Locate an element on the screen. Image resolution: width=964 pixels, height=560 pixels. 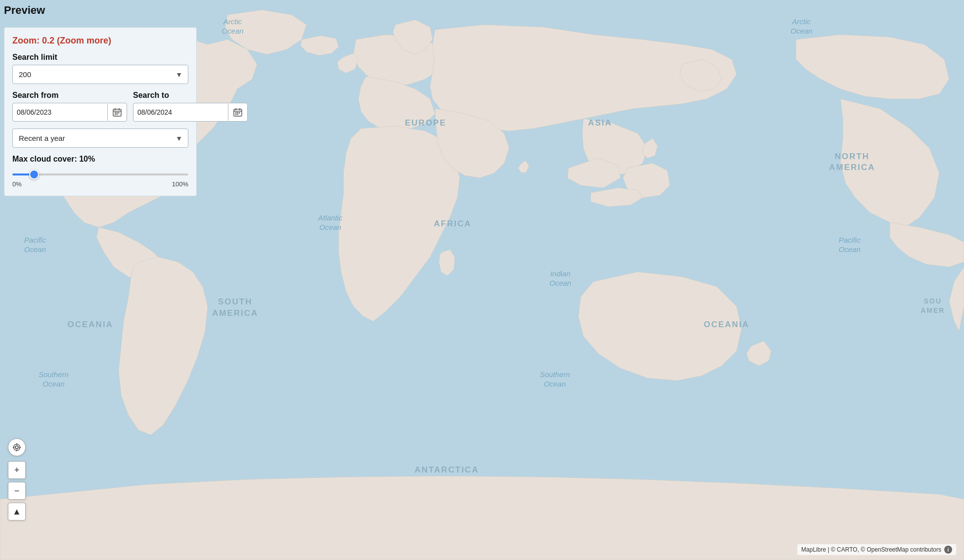
attribution: MapLibre | © CARTO, © OpenStreetMap cont… is located at coordinates (877, 550).